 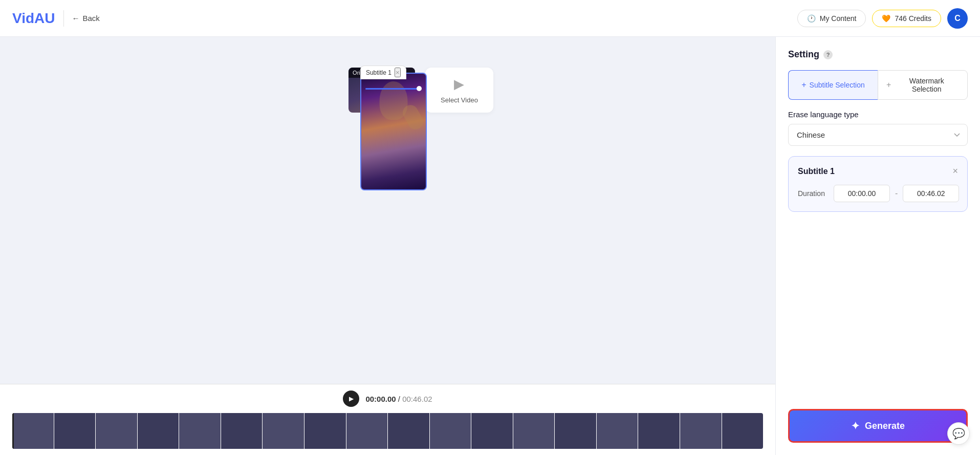 I want to click on header: VidAU ← Back 🕐 My Content 🧡 746 Credits …, so click(x=490, y=18).